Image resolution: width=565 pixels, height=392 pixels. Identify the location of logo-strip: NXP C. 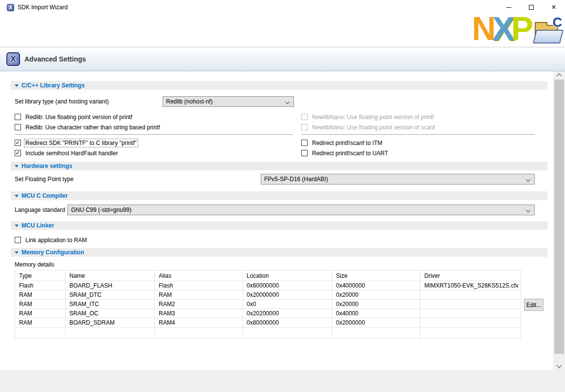
(282, 31).